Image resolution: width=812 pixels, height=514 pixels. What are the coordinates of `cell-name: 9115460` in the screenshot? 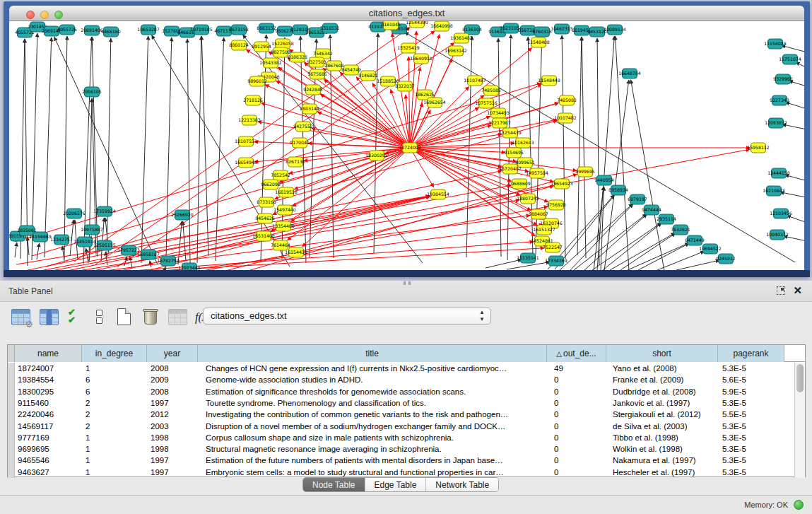 It's located at (49, 403).